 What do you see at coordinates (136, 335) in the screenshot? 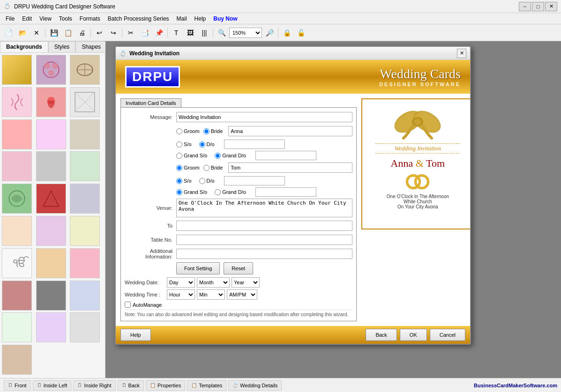
I see `help-button: Help` at bounding box center [136, 335].